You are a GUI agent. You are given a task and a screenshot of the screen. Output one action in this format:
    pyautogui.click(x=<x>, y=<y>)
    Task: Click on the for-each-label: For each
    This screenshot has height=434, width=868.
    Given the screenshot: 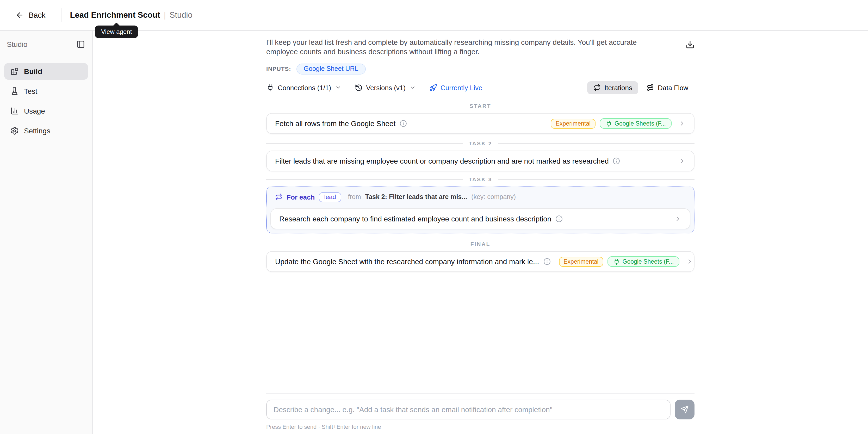 What is the action you would take?
    pyautogui.click(x=301, y=197)
    